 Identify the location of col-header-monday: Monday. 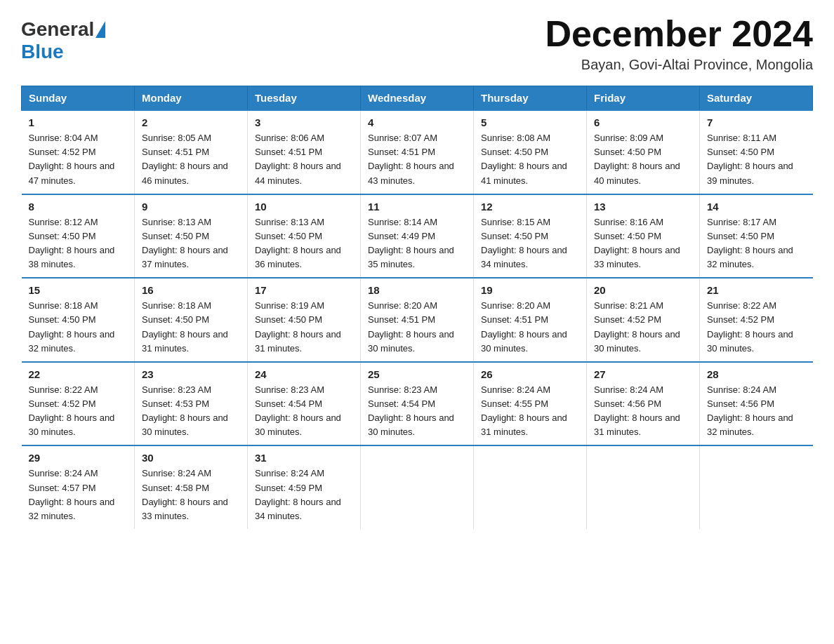
(191, 98).